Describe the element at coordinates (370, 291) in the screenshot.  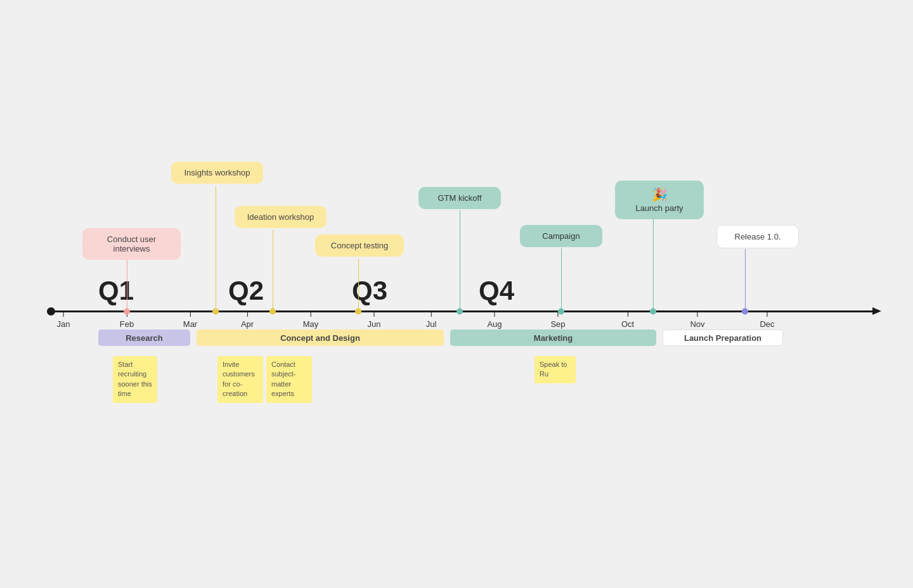
I see `quarter-label-q3: Q3` at that location.